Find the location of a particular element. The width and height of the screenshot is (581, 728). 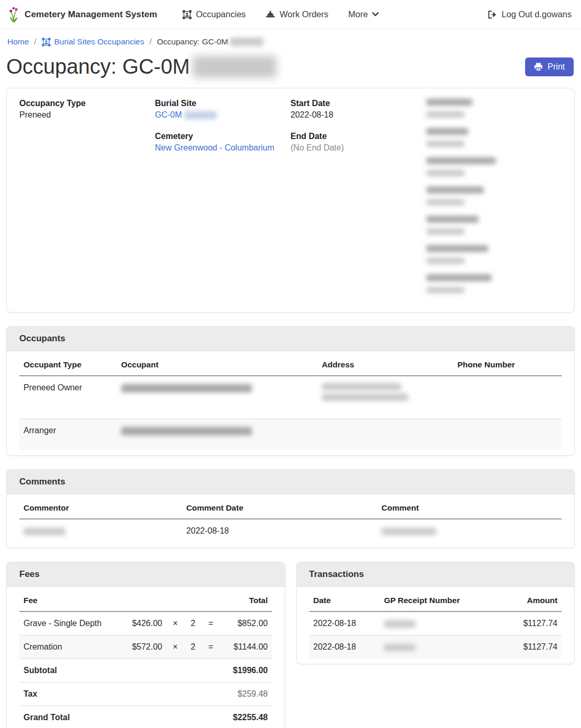

logout-link: Log Out d.gowans is located at coordinates (530, 15).